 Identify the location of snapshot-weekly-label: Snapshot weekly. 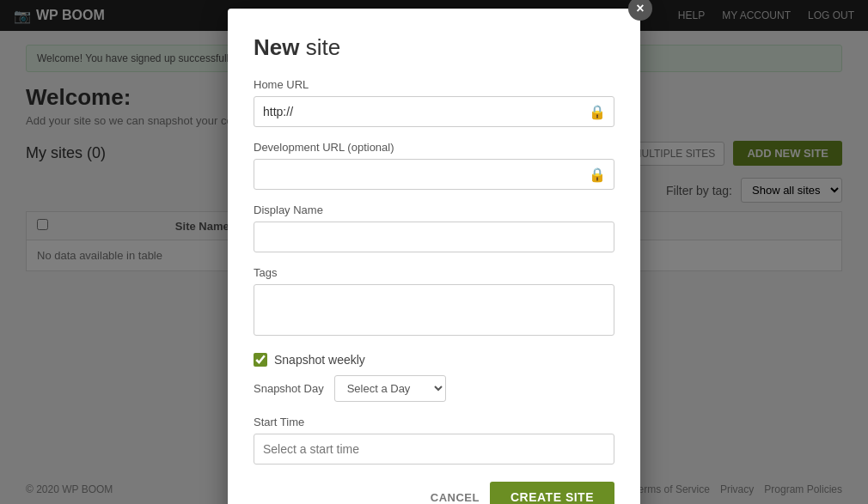
(320, 360).